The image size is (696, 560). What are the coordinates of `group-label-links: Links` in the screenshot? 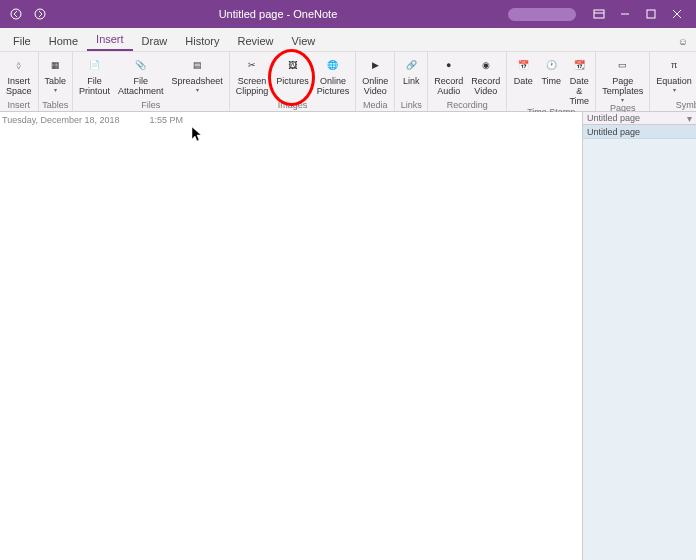 It's located at (411, 106).